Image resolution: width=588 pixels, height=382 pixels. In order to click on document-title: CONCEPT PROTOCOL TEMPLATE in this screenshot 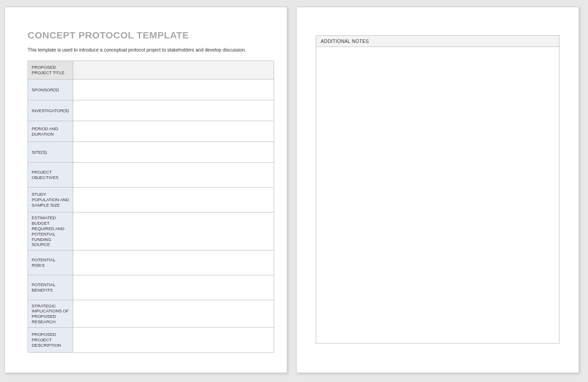, I will do `click(150, 35)`.